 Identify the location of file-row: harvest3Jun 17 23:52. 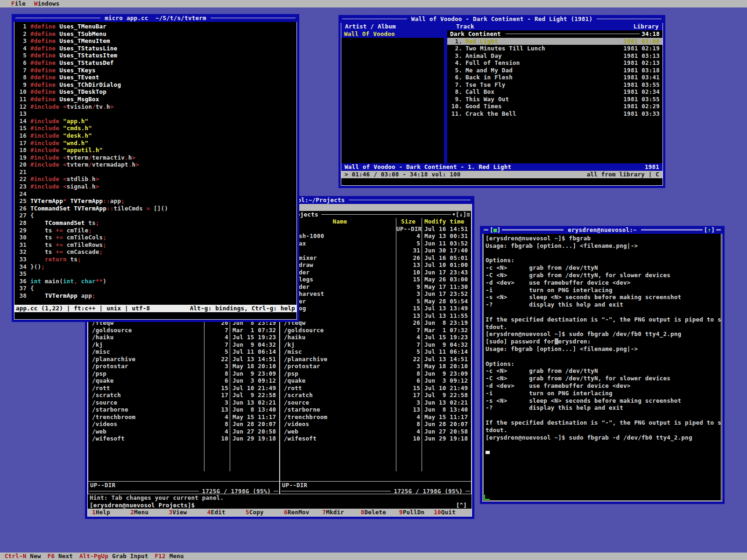
(375, 294).